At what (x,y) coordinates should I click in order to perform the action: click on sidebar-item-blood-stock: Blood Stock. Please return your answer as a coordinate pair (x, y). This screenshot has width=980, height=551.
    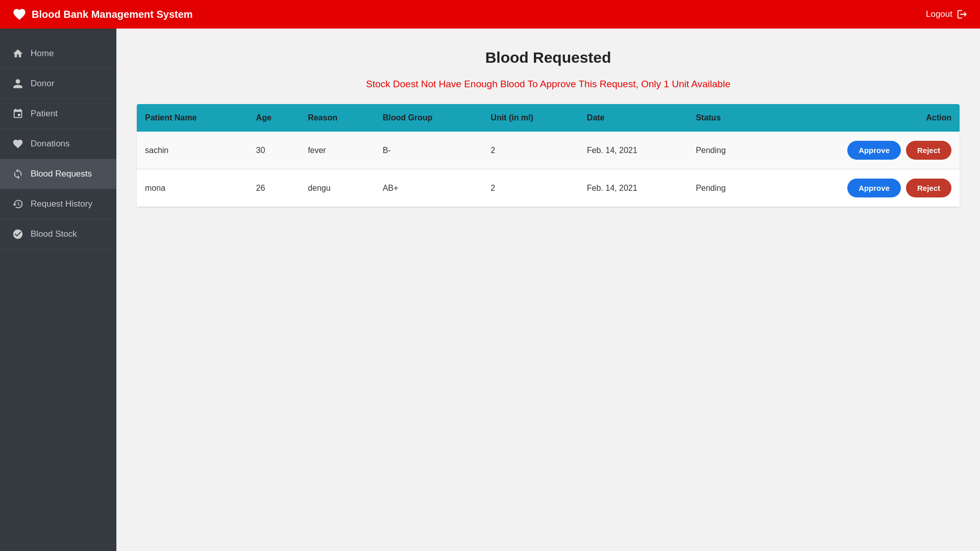
    Looking at the image, I should click on (58, 235).